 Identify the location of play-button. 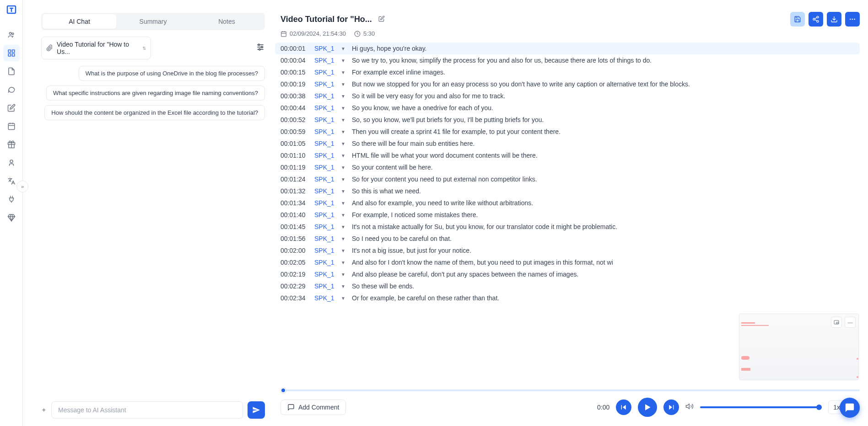
(647, 407).